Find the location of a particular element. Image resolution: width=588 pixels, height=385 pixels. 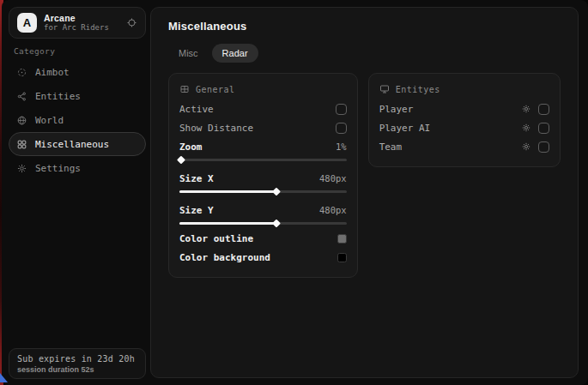

app-name: Arcane is located at coordinates (82, 18).